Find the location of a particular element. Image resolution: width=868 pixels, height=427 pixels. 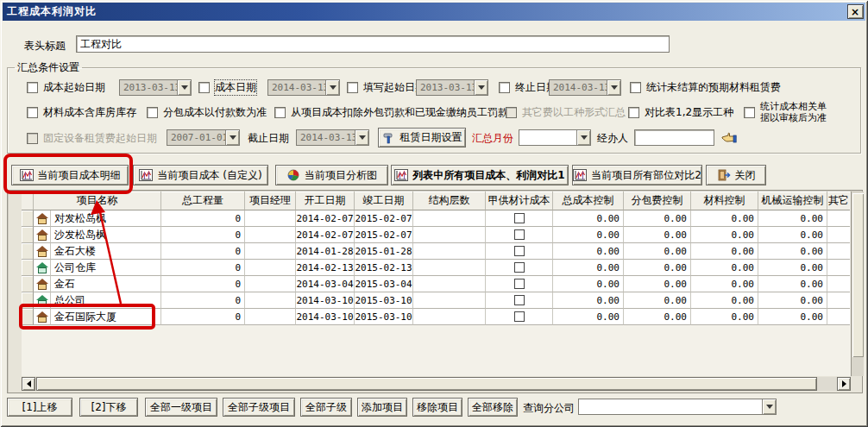

table-row: 金石国际大厦 0 2014-03-10 2015-03-10 0.00 0.00… is located at coordinates (437, 317).